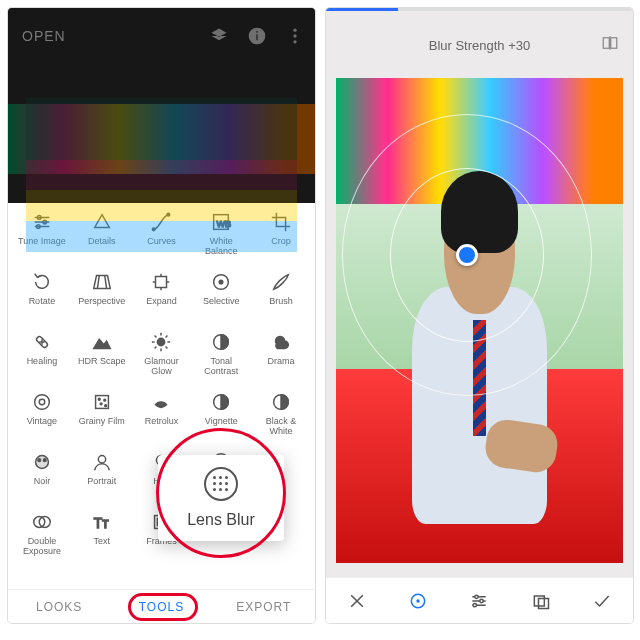  What do you see at coordinates (257, 38) in the screenshot?
I see `info-icon` at bounding box center [257, 38].